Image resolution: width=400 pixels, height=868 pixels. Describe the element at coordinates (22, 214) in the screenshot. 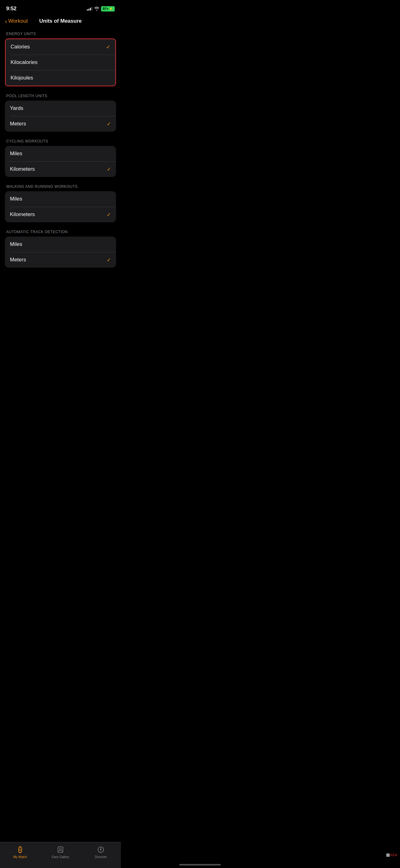

I see `list-item-label-walking-running-workouts-1: Kilometers` at that location.